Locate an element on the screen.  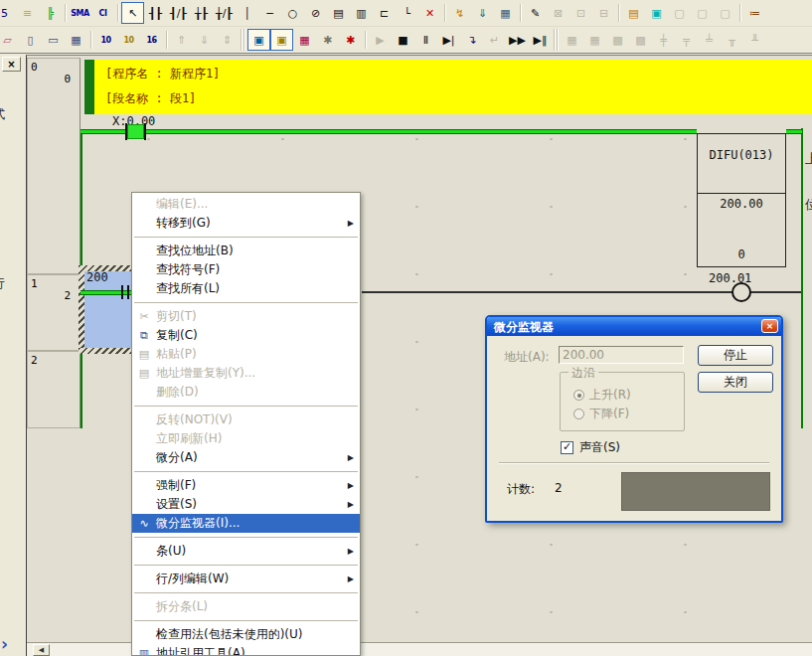
or-contact-icon: ╁┠ is located at coordinates (201, 13).